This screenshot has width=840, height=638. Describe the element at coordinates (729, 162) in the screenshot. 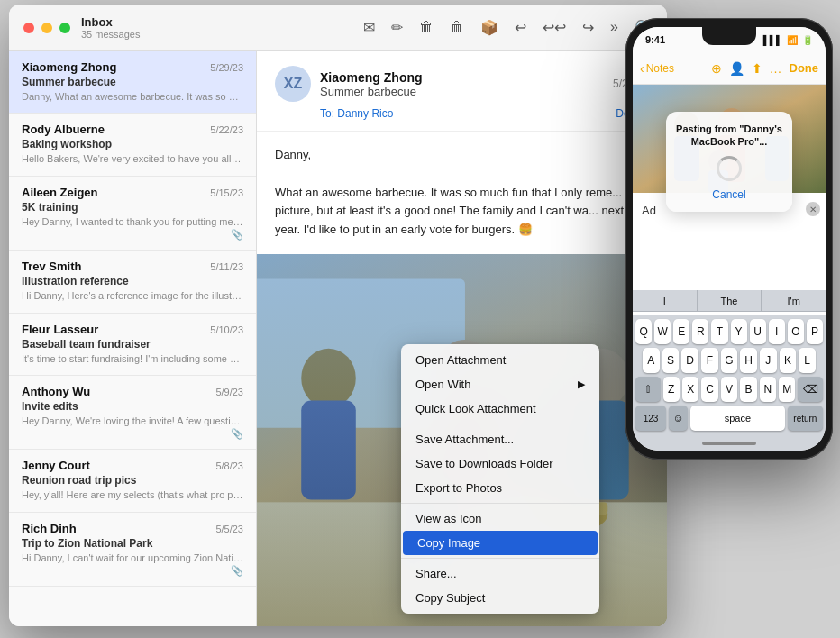

I see `pasting-dialog: Pasting from "Danny's MacBook Pro"... Ca…` at that location.